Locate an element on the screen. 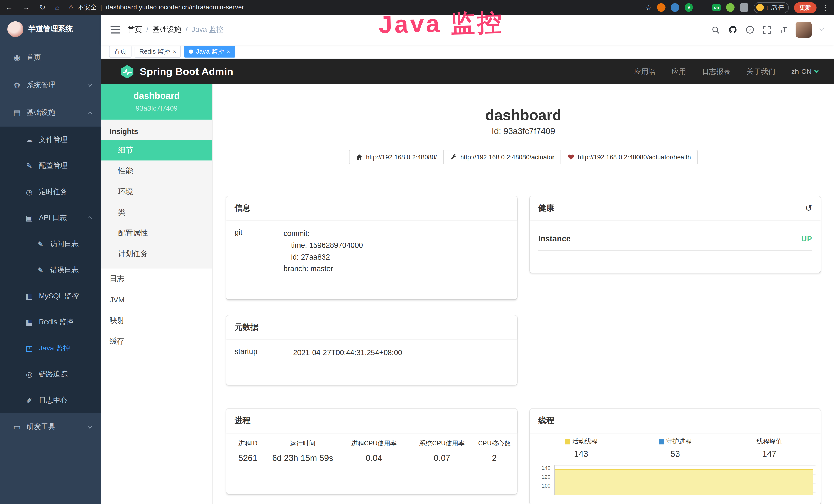  tab-redis-monitor: Redis 监控 × is located at coordinates (158, 51).